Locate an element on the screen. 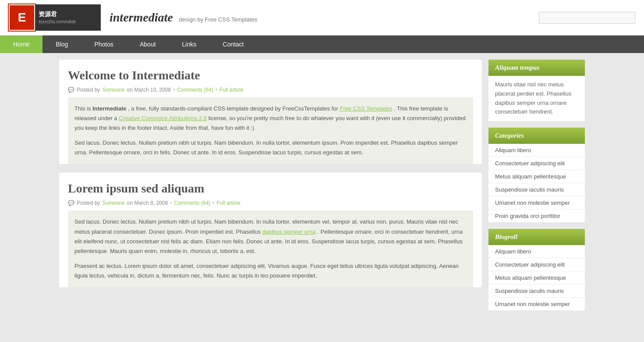  logo-zh: 资源君 is located at coordinates (68, 14).